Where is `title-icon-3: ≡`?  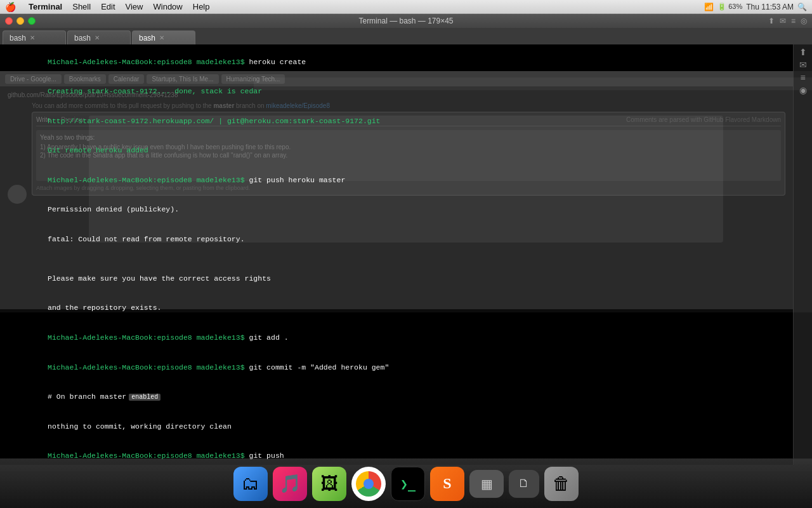
title-icon-3: ≡ is located at coordinates (793, 21).